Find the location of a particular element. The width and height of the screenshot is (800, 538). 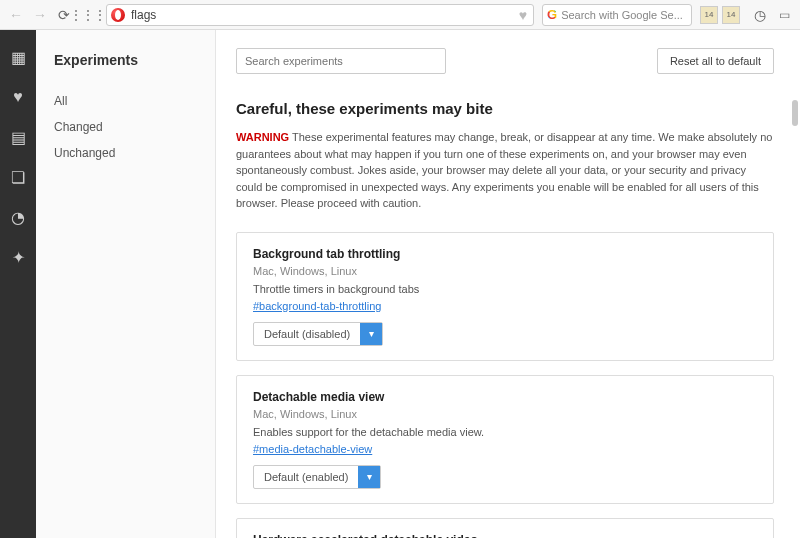

scrollbar-thumb is located at coordinates (795, 113).